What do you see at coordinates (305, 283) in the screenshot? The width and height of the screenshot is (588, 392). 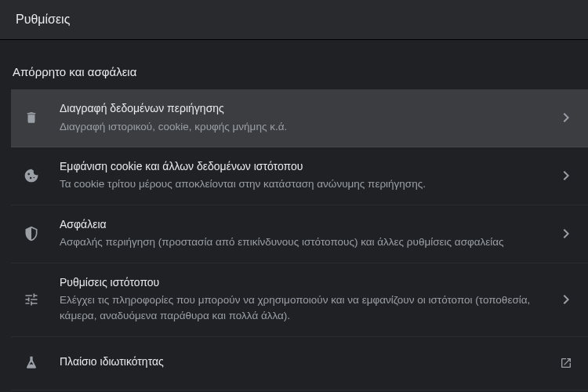 I see `item-title: Ρυθμίσεις ιστότοπου` at bounding box center [305, 283].